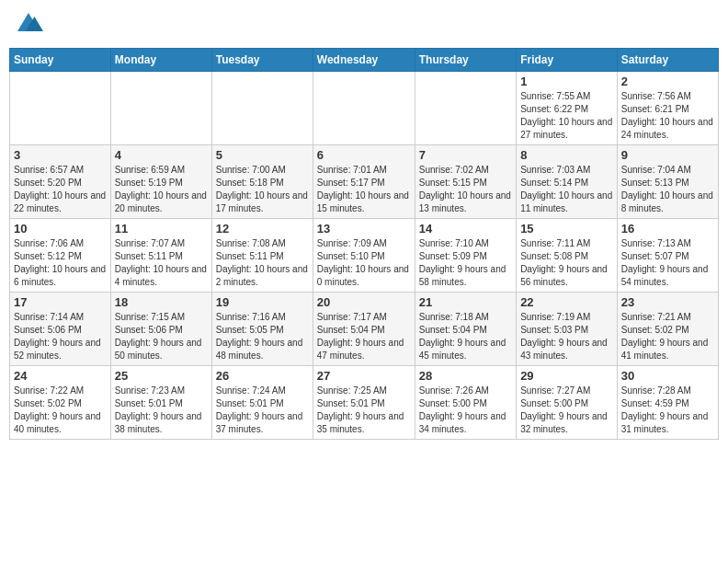 This screenshot has width=728, height=563. What do you see at coordinates (465, 190) in the screenshot?
I see `day-info: Sunrise: 7:02 AM Sunset: 5:15 PM Dayligh…` at bounding box center [465, 190].